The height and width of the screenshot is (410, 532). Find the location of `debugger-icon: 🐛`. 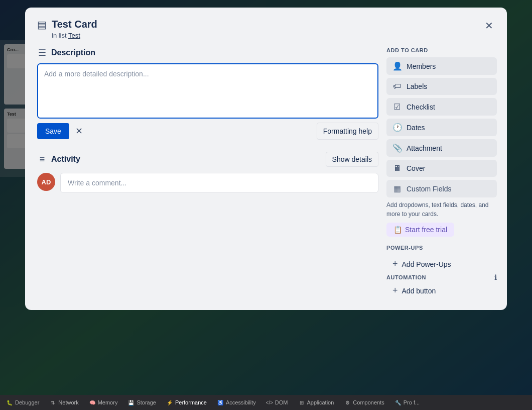

debugger-icon: 🐛 is located at coordinates (10, 402).